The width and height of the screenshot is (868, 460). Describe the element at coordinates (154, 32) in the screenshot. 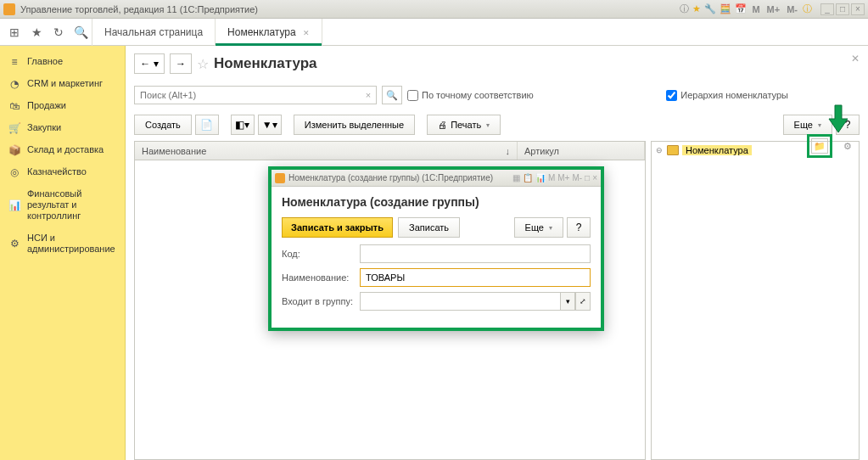

I see `tab-home: Начальная страница` at that location.